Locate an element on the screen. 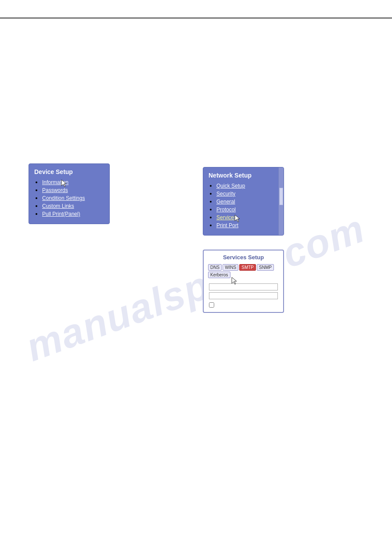 The width and height of the screenshot is (392, 555). network-setup-scrollbar is located at coordinates (281, 201).